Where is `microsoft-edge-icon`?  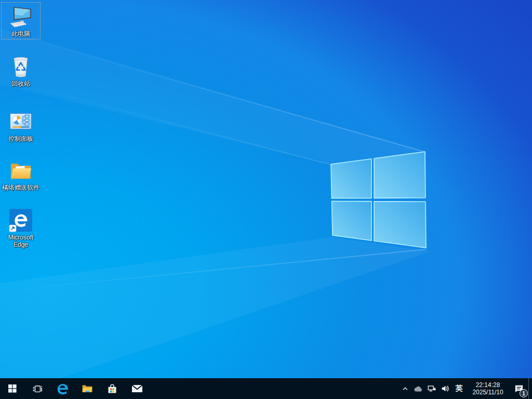
microsoft-edge-icon is located at coordinates (21, 220).